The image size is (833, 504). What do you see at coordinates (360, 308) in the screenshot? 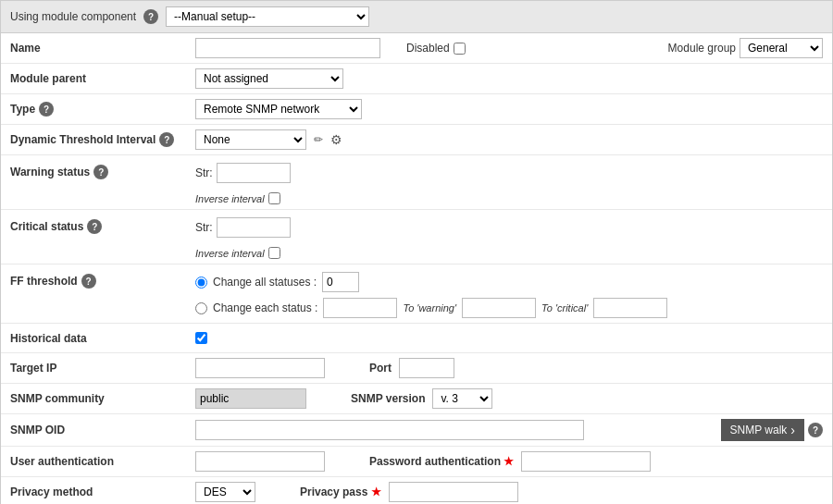
I see `ff-to-normal-input` at bounding box center [360, 308].